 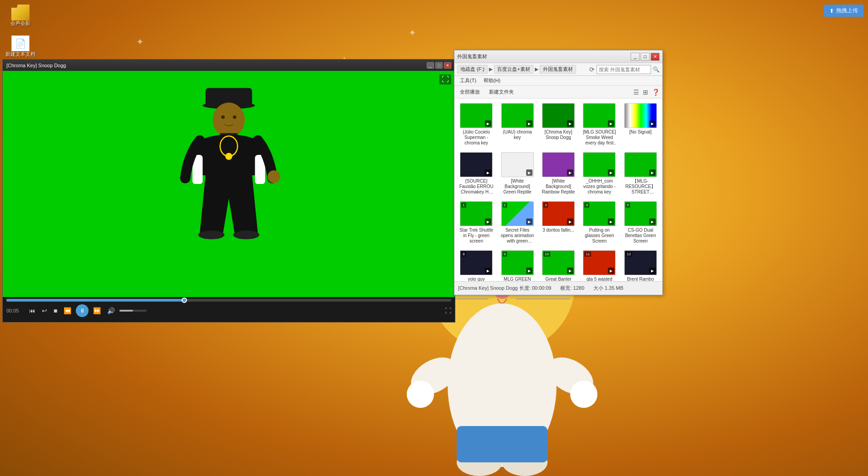 I want to click on progress-thumb, so click(x=184, y=300).